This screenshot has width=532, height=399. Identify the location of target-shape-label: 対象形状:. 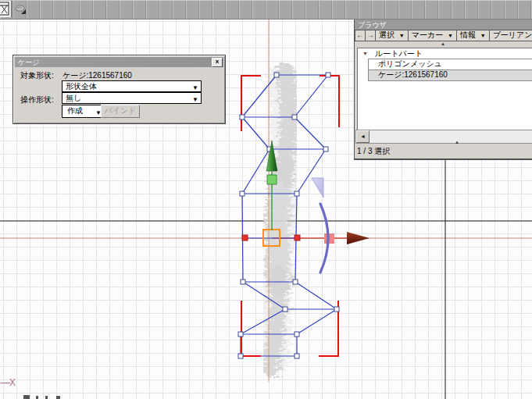
(37, 76).